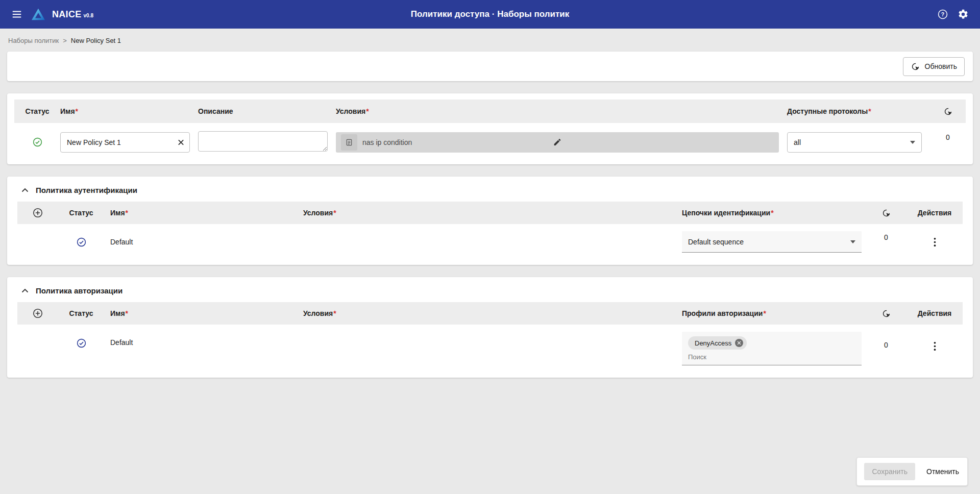 The width and height of the screenshot is (980, 494). Describe the element at coordinates (772, 242) in the screenshot. I see `identity-chain-select: Default sequence` at that location.